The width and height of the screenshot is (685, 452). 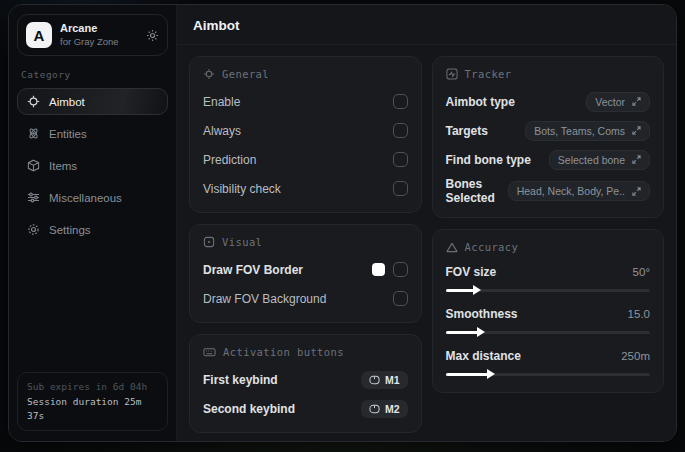 What do you see at coordinates (306, 270) in the screenshot?
I see `setting-row: Draw FOV Border` at bounding box center [306, 270].